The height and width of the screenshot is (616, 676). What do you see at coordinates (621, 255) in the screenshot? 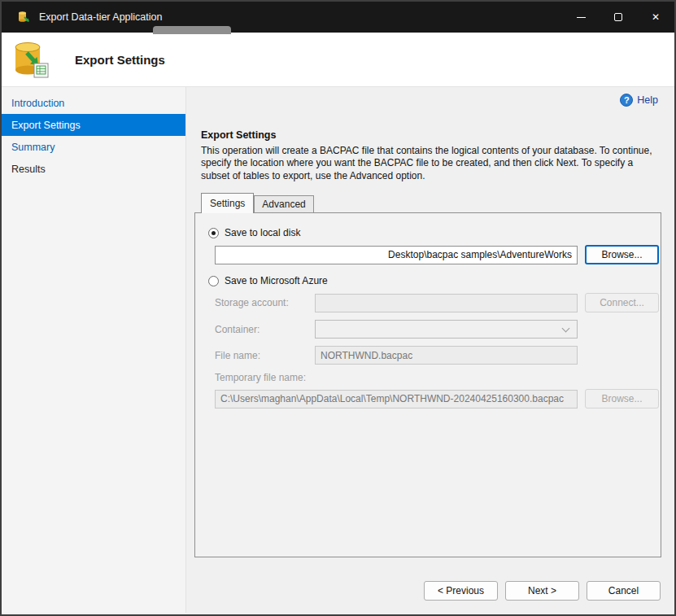
I see `browse-local-button: Browse...` at bounding box center [621, 255].